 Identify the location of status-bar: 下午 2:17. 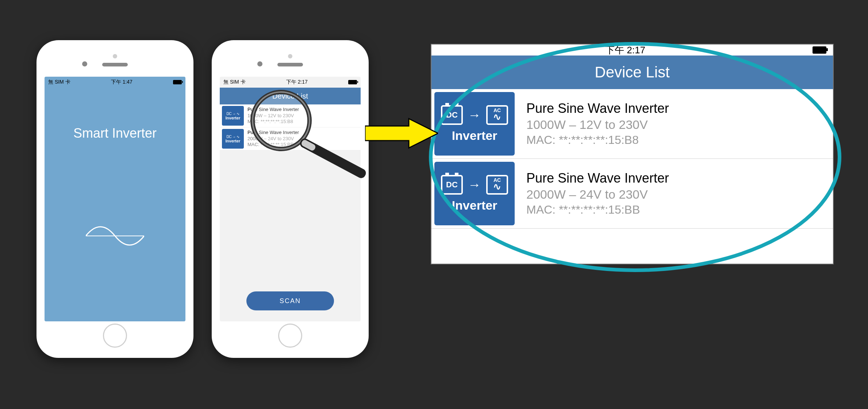
(632, 50).